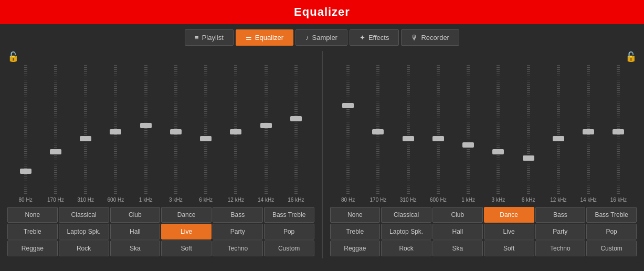 The width and height of the screenshot is (644, 271). I want to click on tab-effects: ✦ Effects, so click(375, 38).